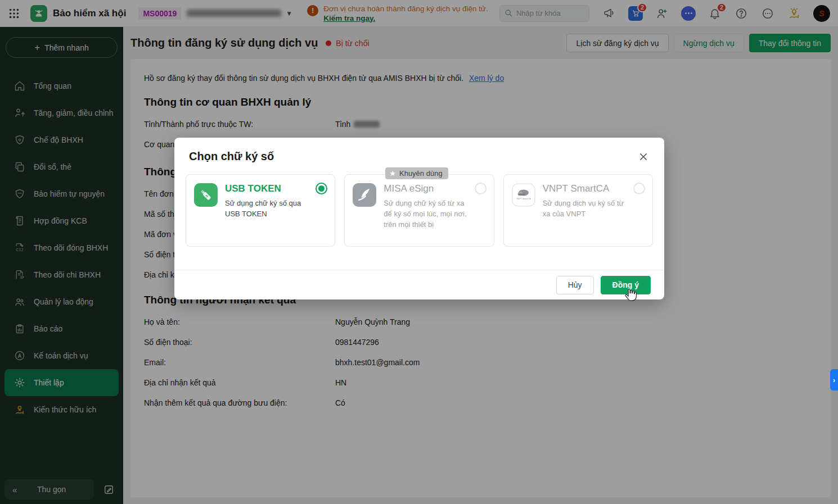 The height and width of the screenshot is (504, 838). I want to click on modal-footer: Hủy Đồng ý, so click(420, 284).